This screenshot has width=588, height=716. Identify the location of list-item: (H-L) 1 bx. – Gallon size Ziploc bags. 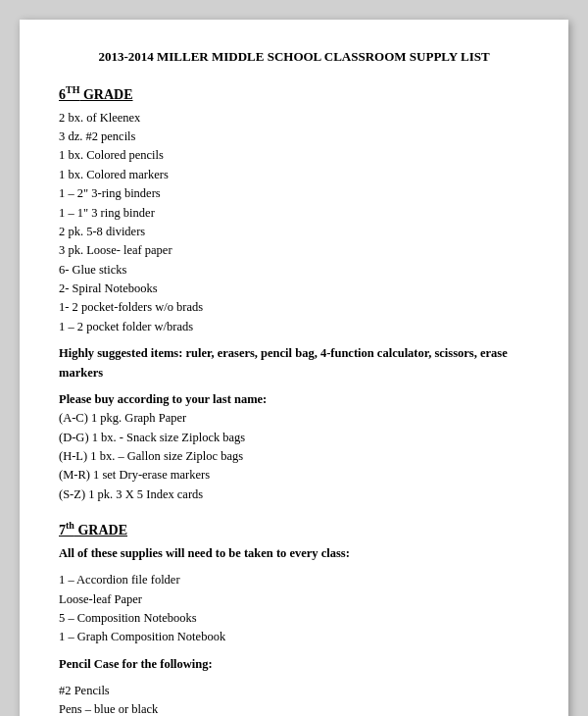
(294, 457).